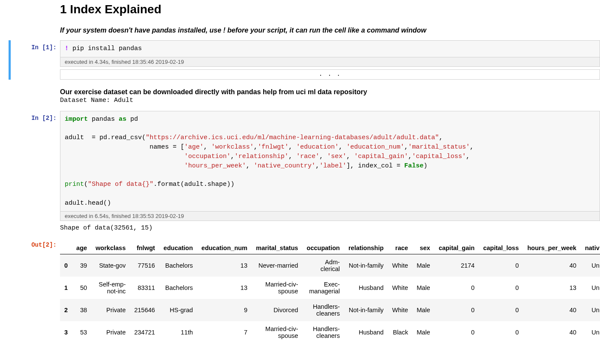 The width and height of the screenshot is (600, 364). Describe the element at coordinates (330, 9) in the screenshot. I see `section-heading: 1 Index Explained` at that location.